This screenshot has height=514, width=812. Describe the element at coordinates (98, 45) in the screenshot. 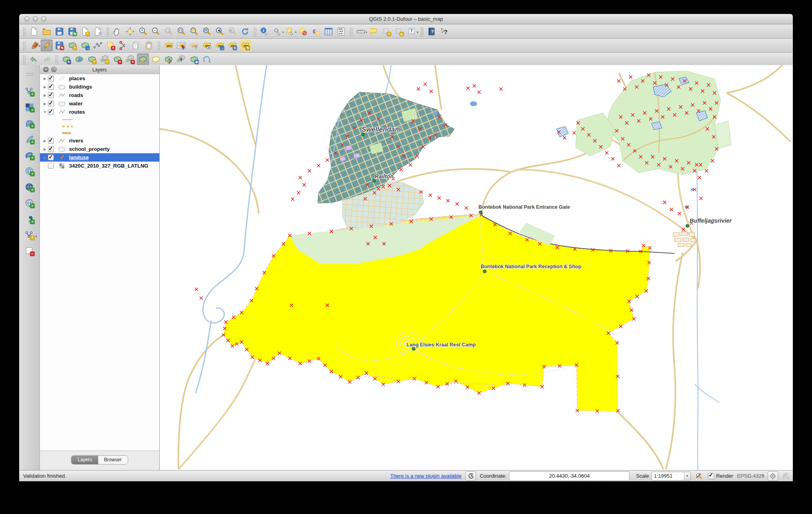

I see `node-tool-button` at that location.